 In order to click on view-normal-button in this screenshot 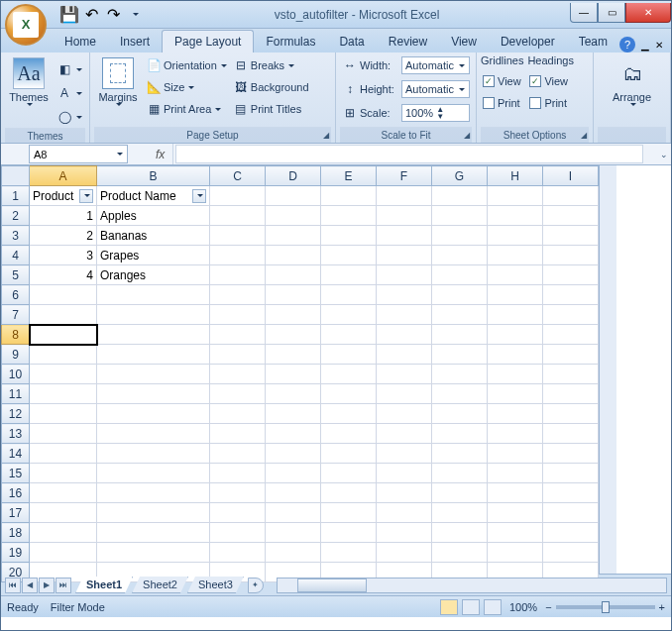, I will do `click(449, 607)`.